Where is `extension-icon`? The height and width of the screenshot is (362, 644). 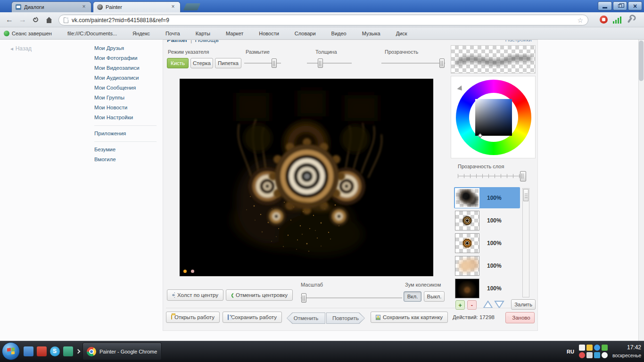 extension-icon is located at coordinates (603, 20).